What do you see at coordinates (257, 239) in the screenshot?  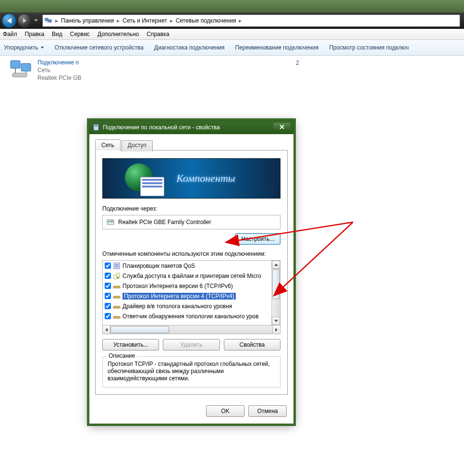 I see `configure-button: Настроить...` at bounding box center [257, 239].